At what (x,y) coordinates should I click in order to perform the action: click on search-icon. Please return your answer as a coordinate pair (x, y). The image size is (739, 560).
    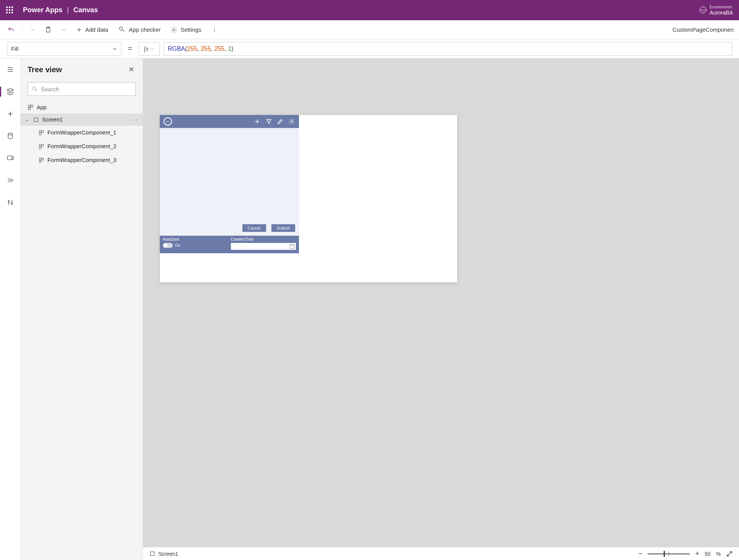
    Looking at the image, I should click on (35, 89).